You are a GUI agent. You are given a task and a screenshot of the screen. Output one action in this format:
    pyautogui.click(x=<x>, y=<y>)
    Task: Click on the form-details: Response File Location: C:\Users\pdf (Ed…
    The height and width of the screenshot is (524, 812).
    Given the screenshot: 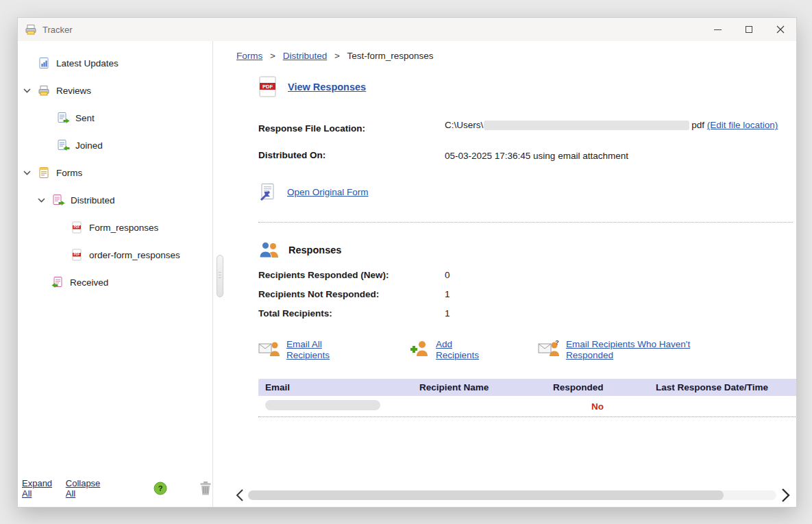 What is the action you would take?
    pyautogui.click(x=528, y=140)
    